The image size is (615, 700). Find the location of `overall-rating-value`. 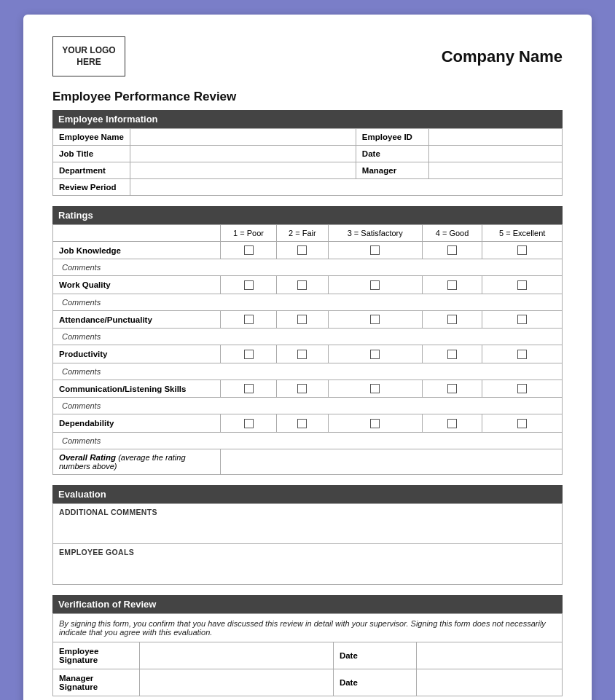

overall-rating-value is located at coordinates (392, 462).